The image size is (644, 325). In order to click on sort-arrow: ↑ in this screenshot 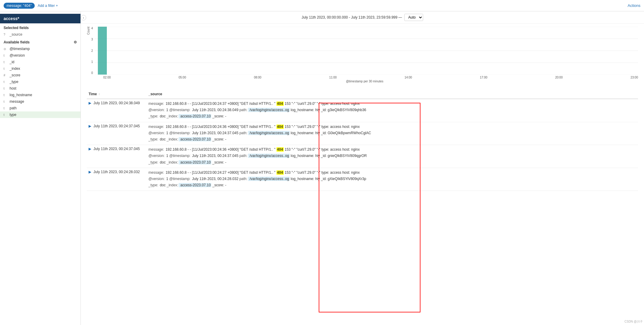, I will do `click(99, 94)`.